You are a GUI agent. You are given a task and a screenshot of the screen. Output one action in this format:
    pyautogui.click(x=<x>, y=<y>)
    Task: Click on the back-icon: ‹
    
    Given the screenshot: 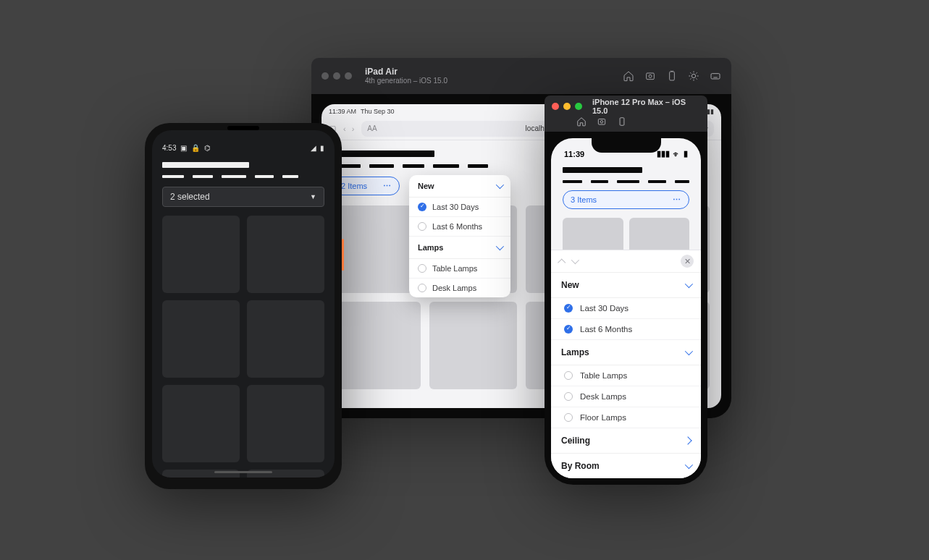 What is the action you would take?
    pyautogui.click(x=345, y=129)
    